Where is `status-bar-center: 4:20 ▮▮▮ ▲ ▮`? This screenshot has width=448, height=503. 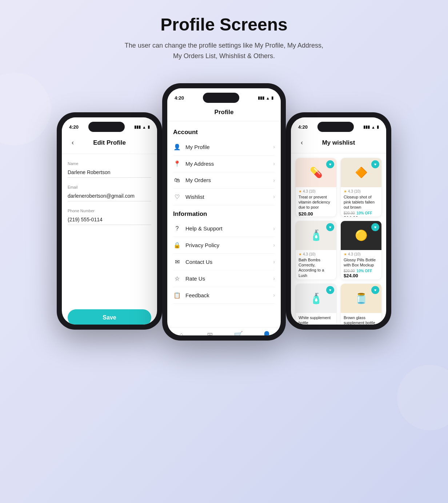
status-bar-center: 4:20 ▮▮▮ ▲ ▮ is located at coordinates (224, 97).